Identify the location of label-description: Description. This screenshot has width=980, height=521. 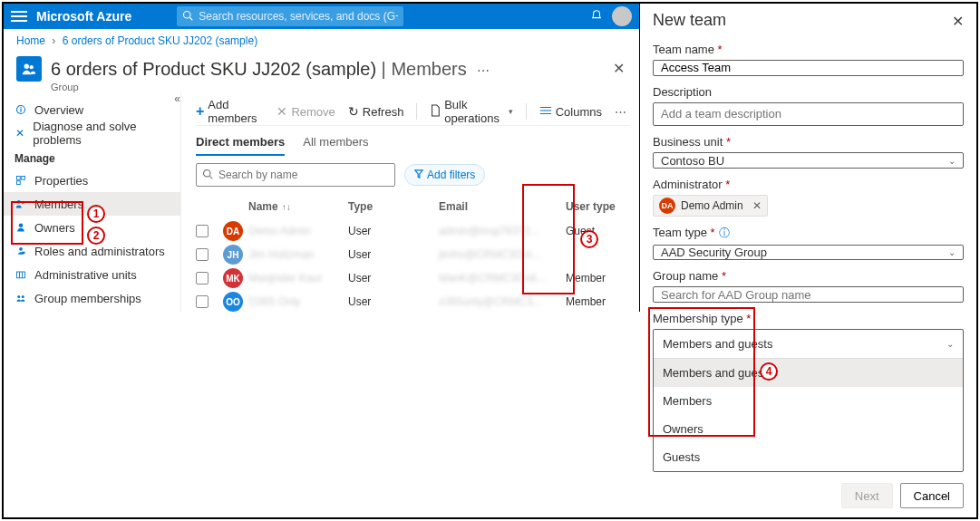
(809, 92).